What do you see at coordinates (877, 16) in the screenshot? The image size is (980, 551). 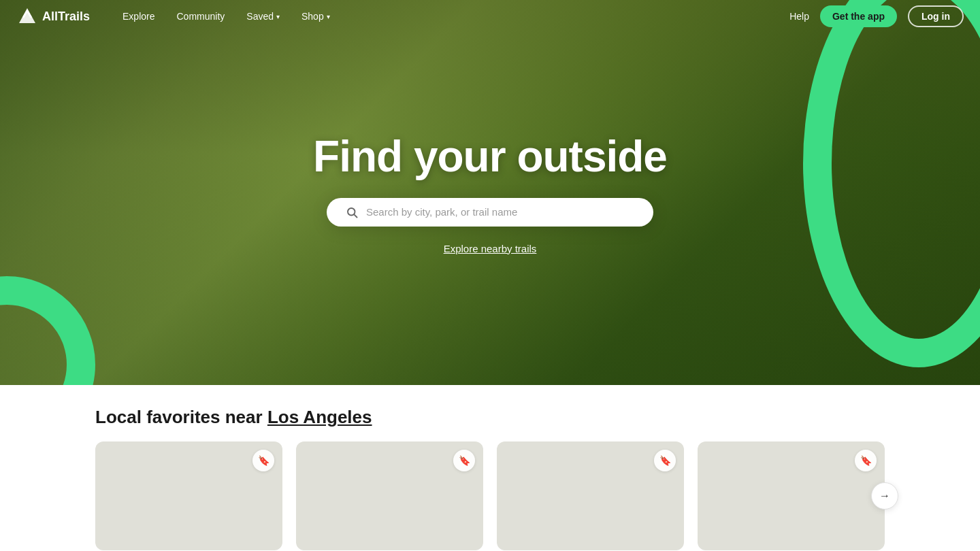 I see `navbar-right: Help Get the app Log in` at bounding box center [877, 16].